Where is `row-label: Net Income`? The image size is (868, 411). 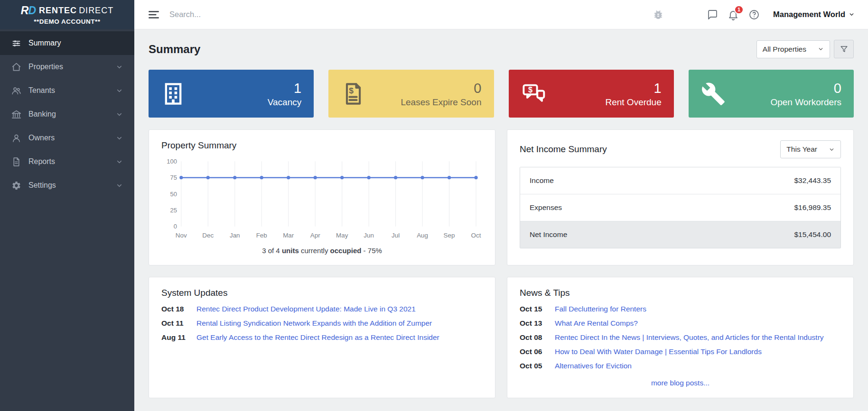
row-label: Net Income is located at coordinates (549, 235).